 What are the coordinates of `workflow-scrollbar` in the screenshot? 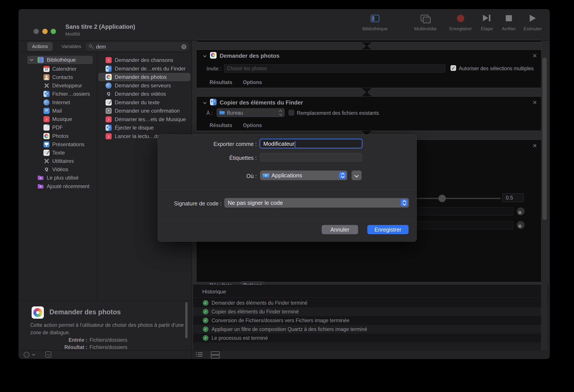 It's located at (544, 196).